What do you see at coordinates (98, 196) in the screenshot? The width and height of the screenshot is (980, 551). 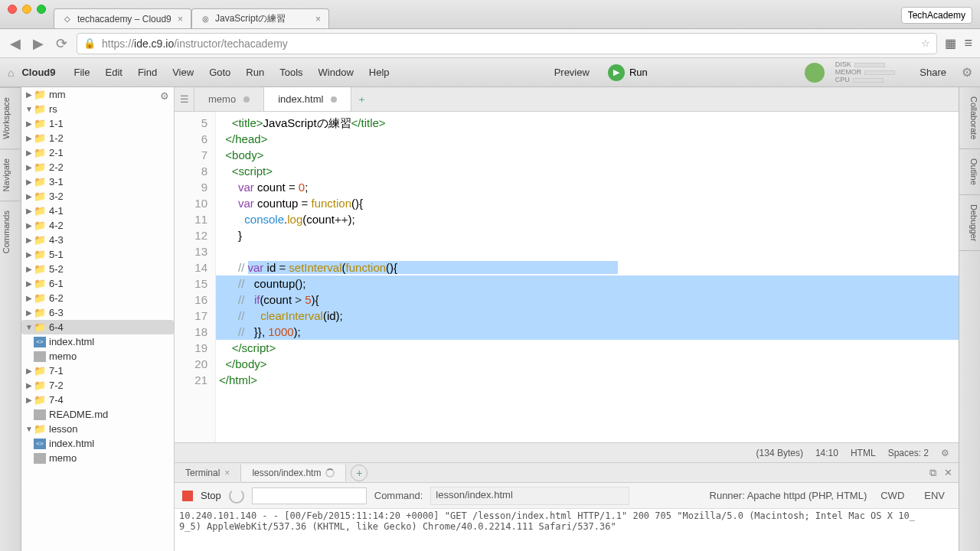 I see `tree-folder: ▶📁3-2` at bounding box center [98, 196].